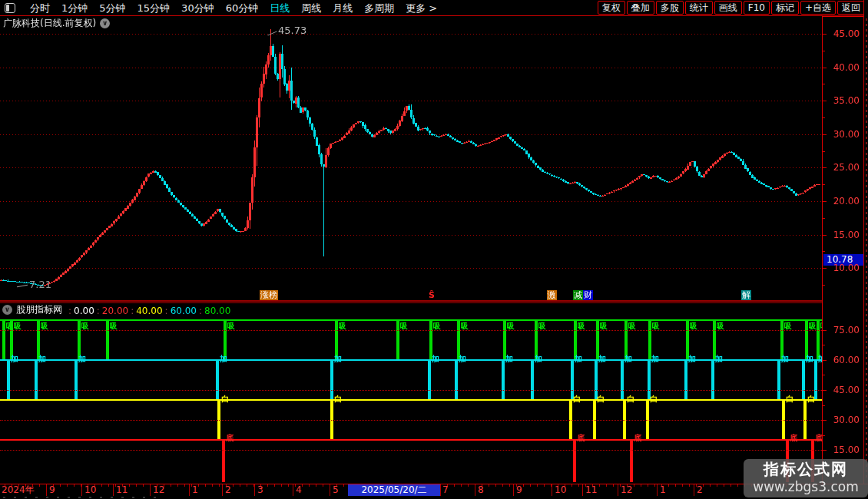 The height and width of the screenshot is (499, 868). I want to click on month-label: 7, so click(446, 490).